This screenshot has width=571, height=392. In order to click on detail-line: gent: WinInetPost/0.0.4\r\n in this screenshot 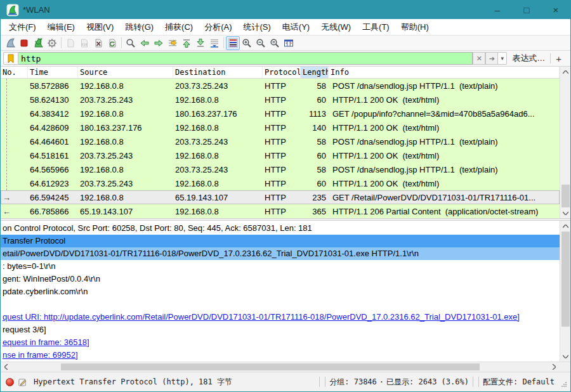, I will do `click(280, 279)`.